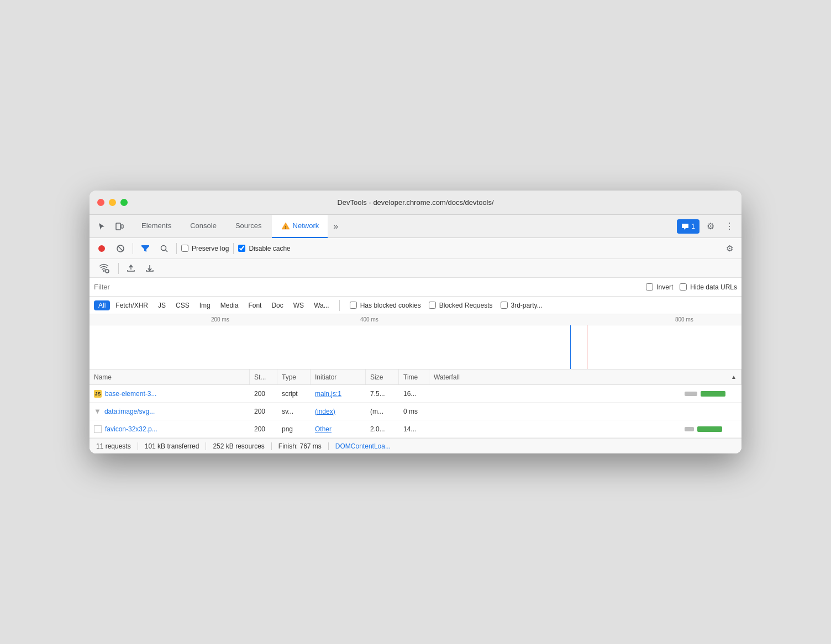 The height and width of the screenshot is (644, 831). I want to click on resources-size: 252 kB resources, so click(242, 446).